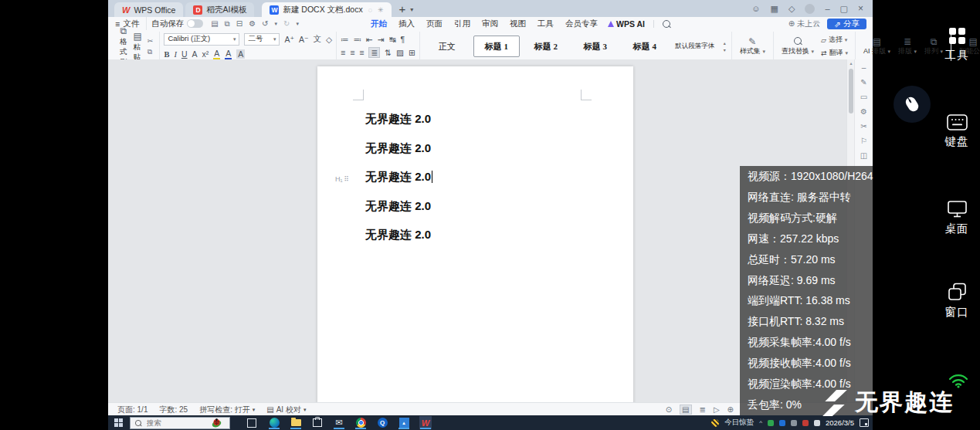 The height and width of the screenshot is (430, 980). What do you see at coordinates (739, 423) in the screenshot?
I see `solar-term-label: 今日惊蛰` at bounding box center [739, 423].